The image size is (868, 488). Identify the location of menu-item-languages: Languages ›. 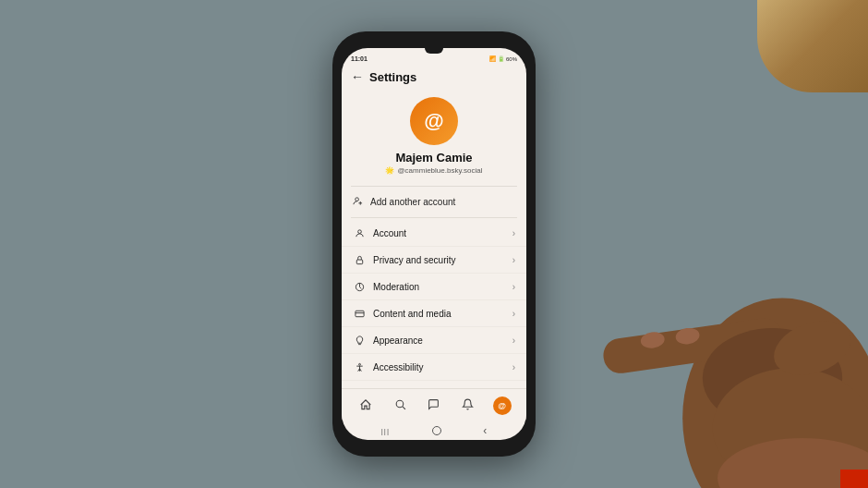
(434, 384).